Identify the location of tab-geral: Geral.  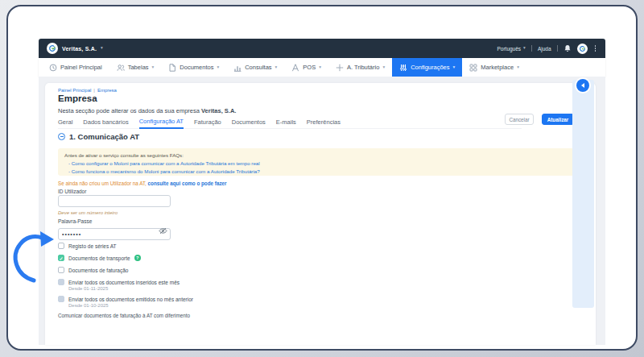
(65, 123).